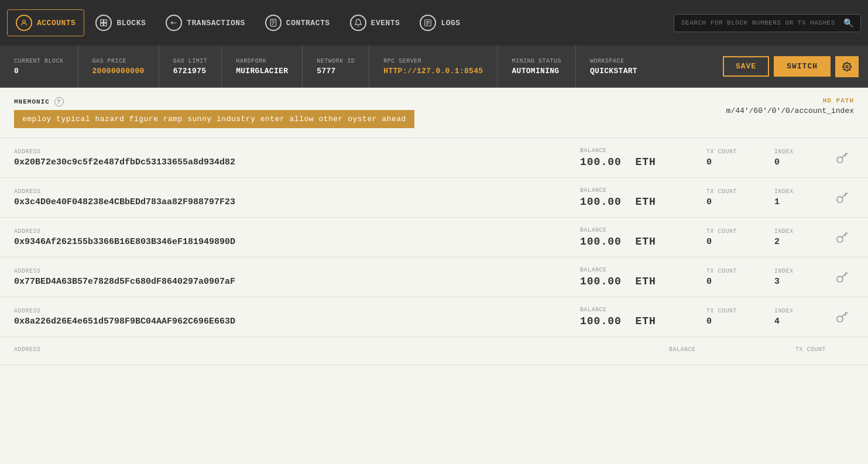  Describe the element at coordinates (728, 351) in the screenshot. I see `account-balance-col: BALANCE` at that location.